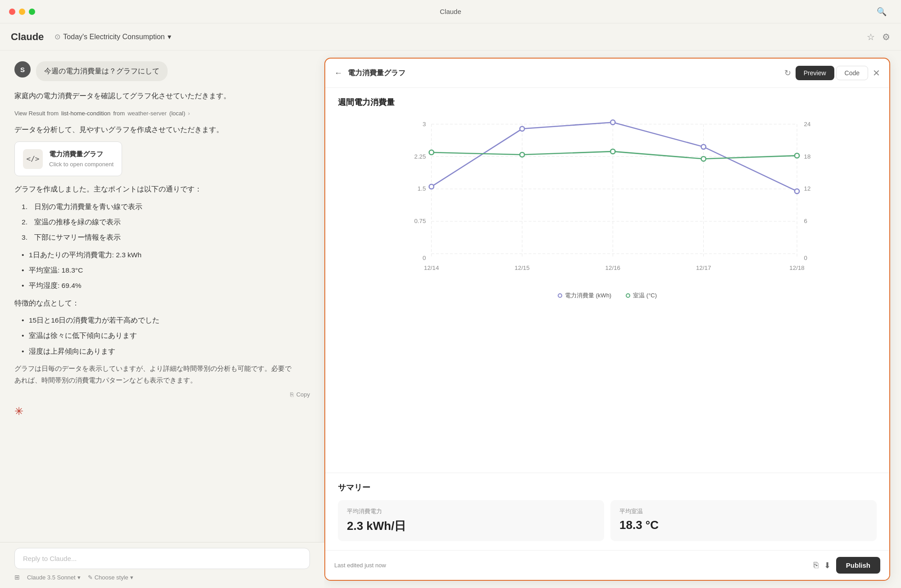 Image resolution: width=901 pixels, height=588 pixels. I want to click on expand-button: ⊞, so click(17, 577).